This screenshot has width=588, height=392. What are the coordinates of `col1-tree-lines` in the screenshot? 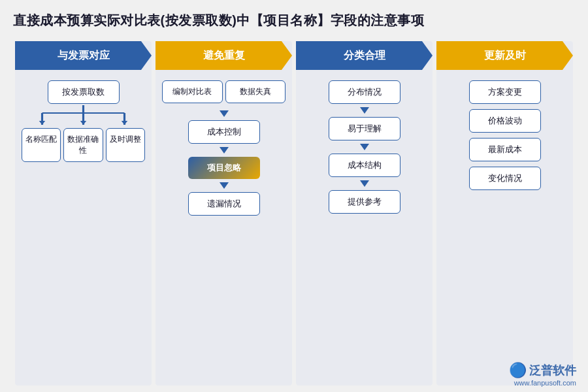 It's located at (84, 115).